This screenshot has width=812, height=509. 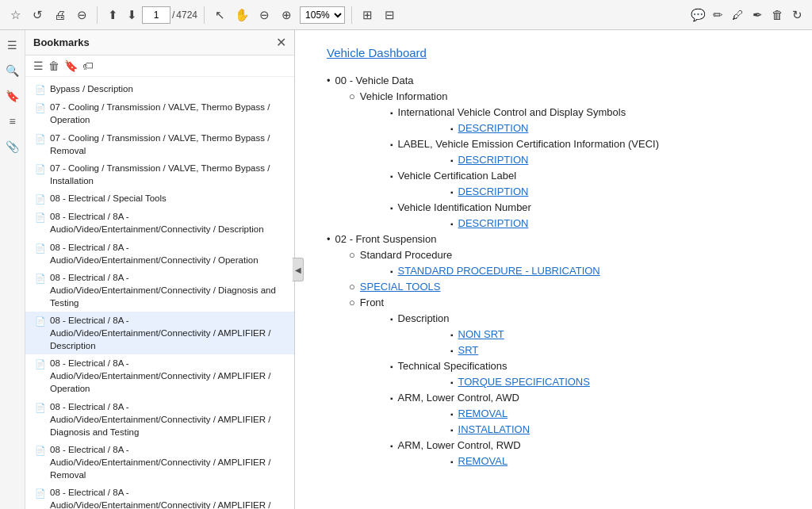 I want to click on comment-icon: 💬, so click(x=698, y=15).